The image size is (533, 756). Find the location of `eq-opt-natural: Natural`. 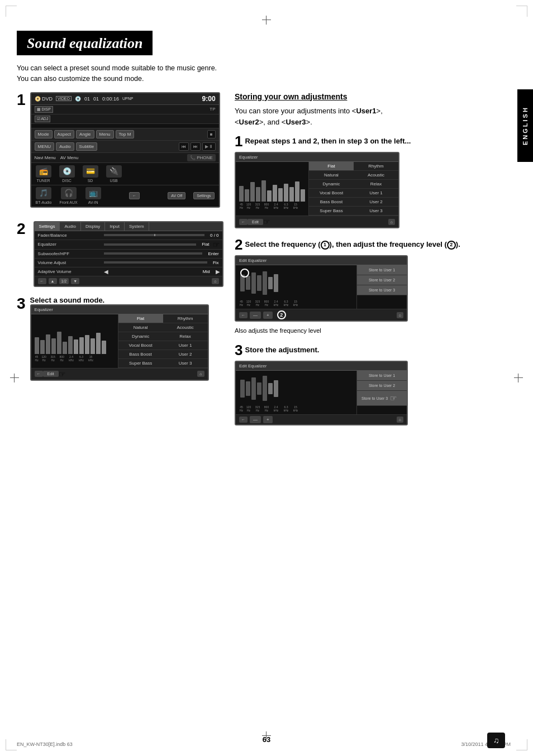

eq-opt-natural: Natural is located at coordinates (141, 328).